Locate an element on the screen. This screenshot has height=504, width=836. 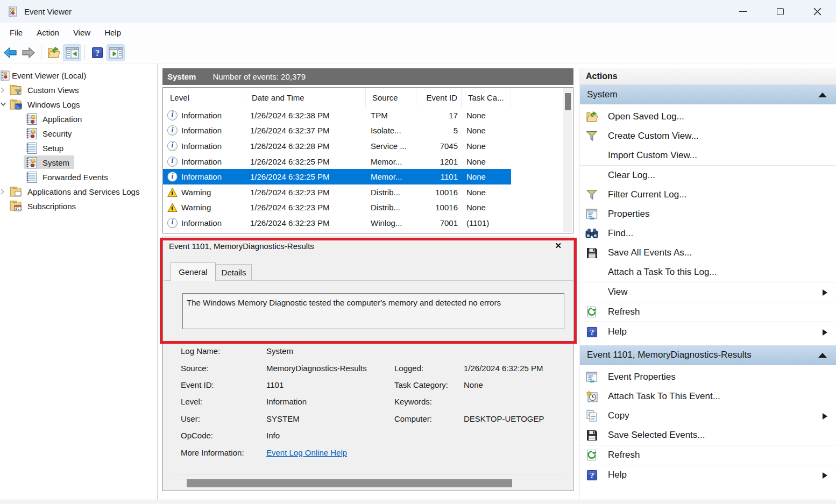
action-view: View is located at coordinates (708, 292).